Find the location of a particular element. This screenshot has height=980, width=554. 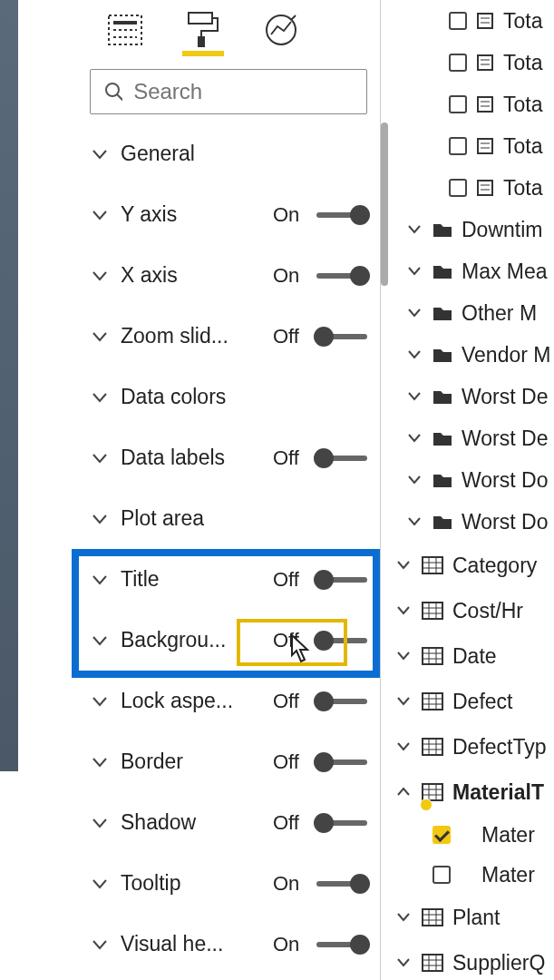

table: Category is located at coordinates (474, 565).